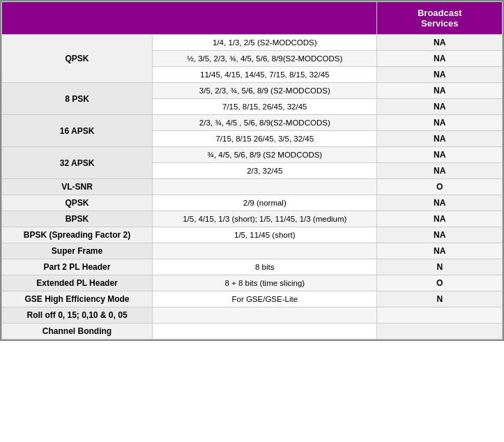 The height and width of the screenshot is (442, 504). What do you see at coordinates (265, 219) in the screenshot?
I see `row-value: 1/5, 4/15, 1/3 (short); 1/5, 11/45, 1/3 …` at bounding box center [265, 219].